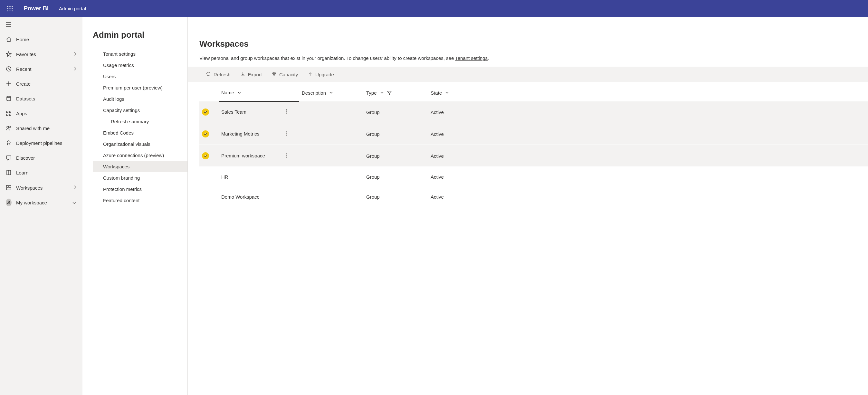  Describe the element at coordinates (41, 128) in the screenshot. I see `nav-shared: Shared with me` at that location.